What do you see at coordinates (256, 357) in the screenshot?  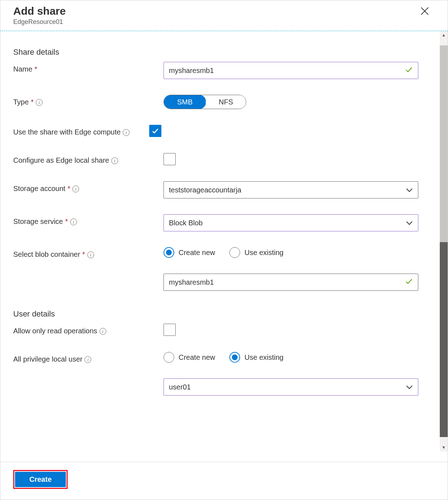 I see `user-use-existing-radio: Use existing` at bounding box center [256, 357].